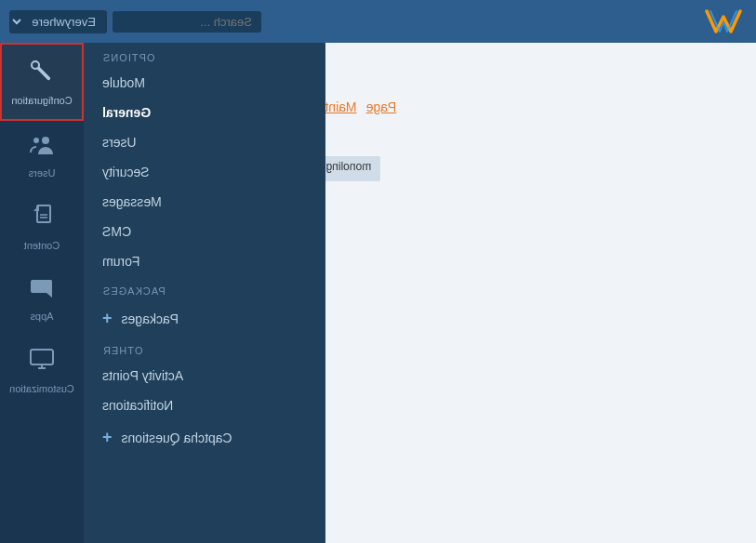  What do you see at coordinates (42, 371) in the screenshot?
I see `sidebar-item-customization: Customization` at bounding box center [42, 371].